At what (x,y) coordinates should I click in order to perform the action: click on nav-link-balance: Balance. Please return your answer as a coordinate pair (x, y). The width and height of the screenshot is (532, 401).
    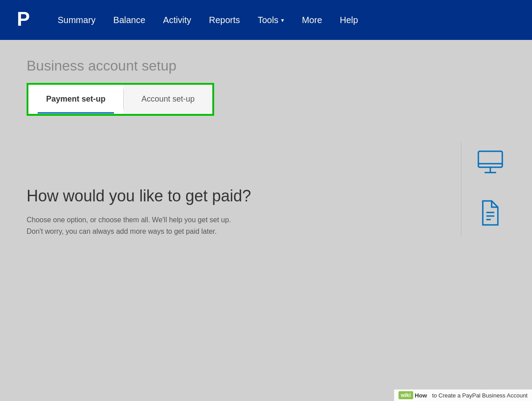
    Looking at the image, I should click on (129, 20).